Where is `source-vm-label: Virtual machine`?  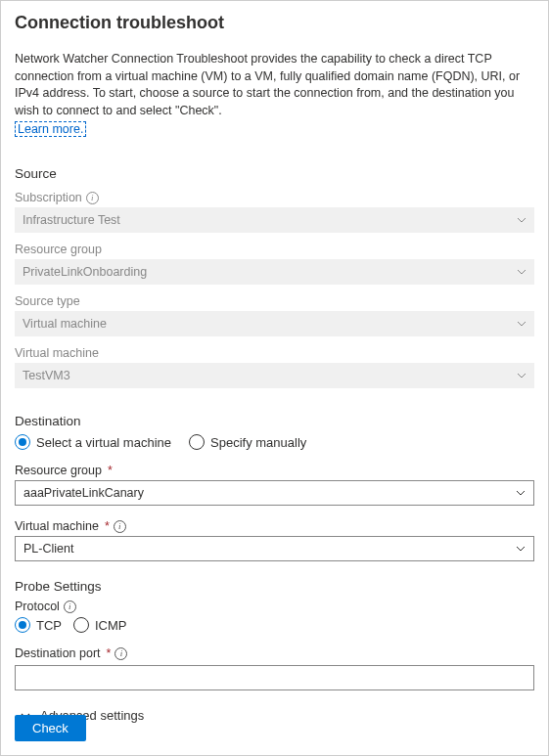 source-vm-label: Virtual machine is located at coordinates (274, 353).